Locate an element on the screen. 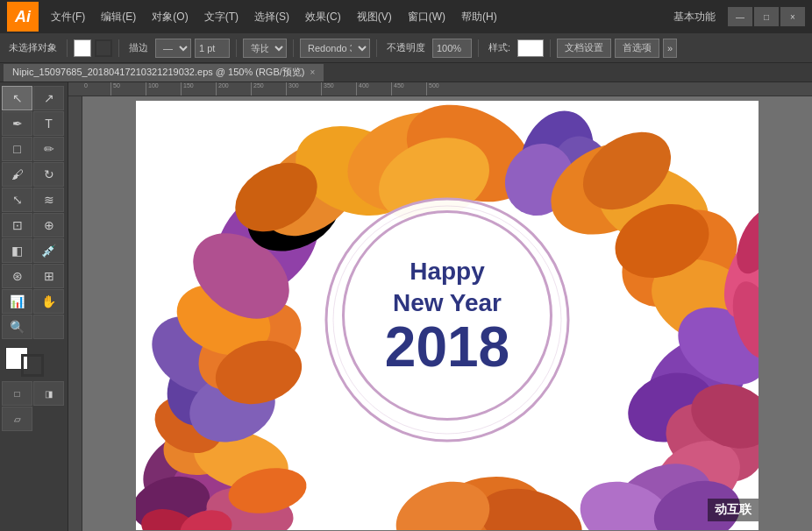  menu-bar: 文件(F) 编辑(E) 对象(O) 文字(T) 选择(S) 效果(C) 视图(V… is located at coordinates (353, 18).